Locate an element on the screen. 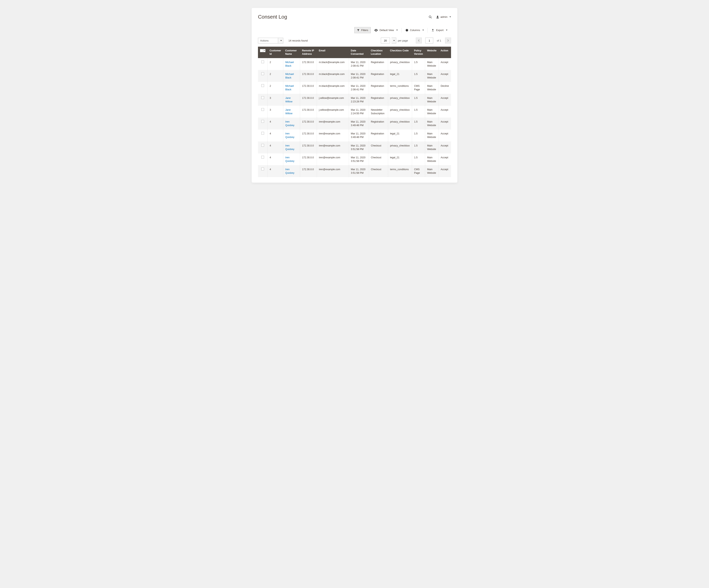 This screenshot has width=709, height=588. next-page-button is located at coordinates (448, 40).